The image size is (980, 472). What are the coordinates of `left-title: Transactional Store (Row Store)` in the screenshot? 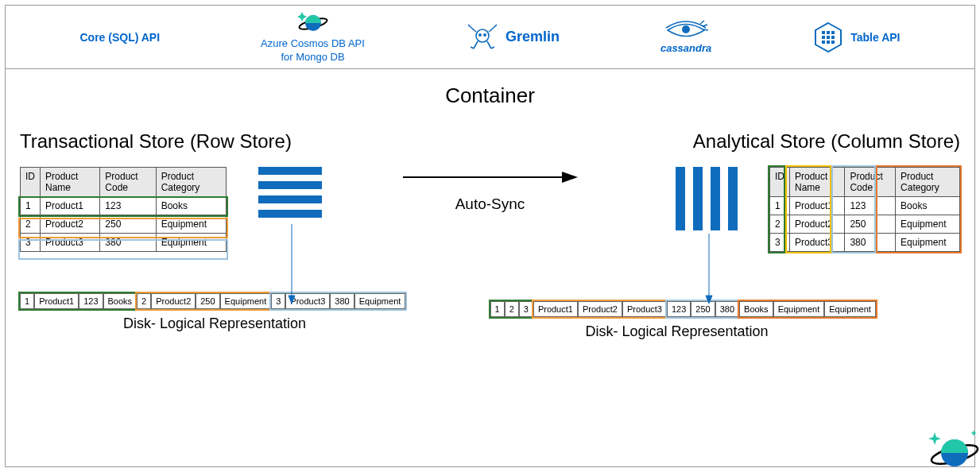 It's located at (255, 141).